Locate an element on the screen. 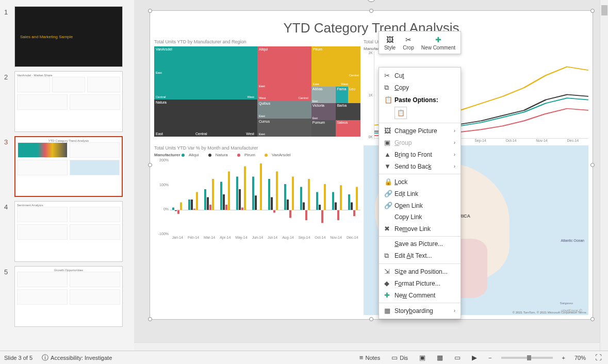 The width and height of the screenshot is (608, 364). new-comment-button: ✚New Comment is located at coordinates (438, 42).